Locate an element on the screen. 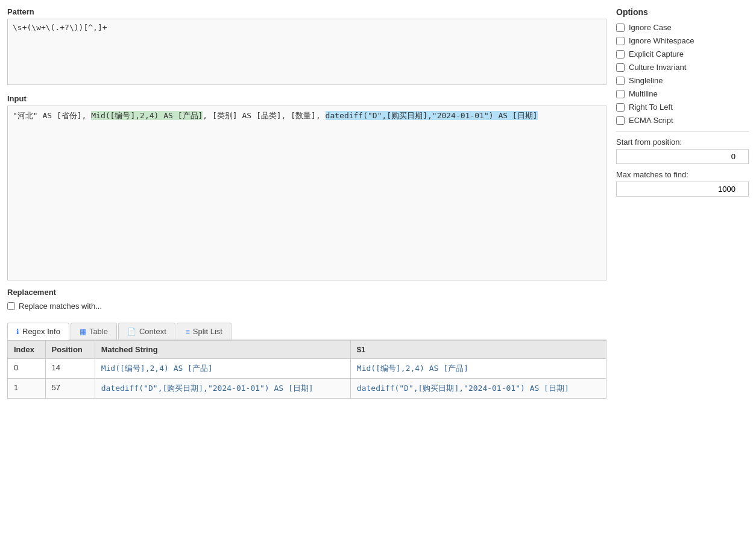 The width and height of the screenshot is (756, 541). options-divider is located at coordinates (682, 131).